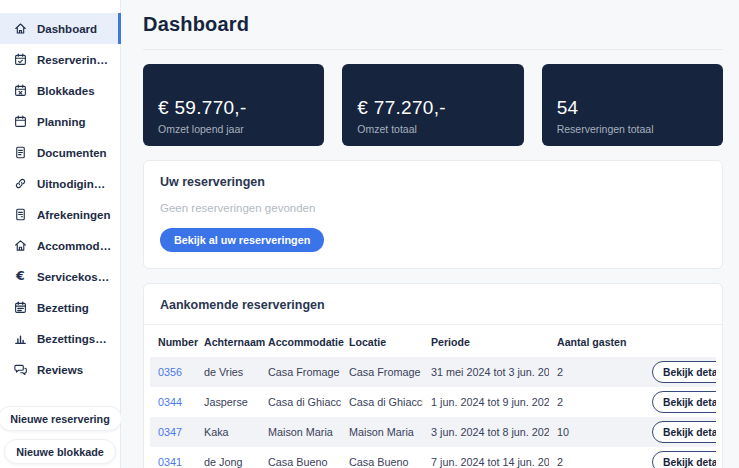  Describe the element at coordinates (74, 277) in the screenshot. I see `sidebar-item-label: Servicekosten` at that location.